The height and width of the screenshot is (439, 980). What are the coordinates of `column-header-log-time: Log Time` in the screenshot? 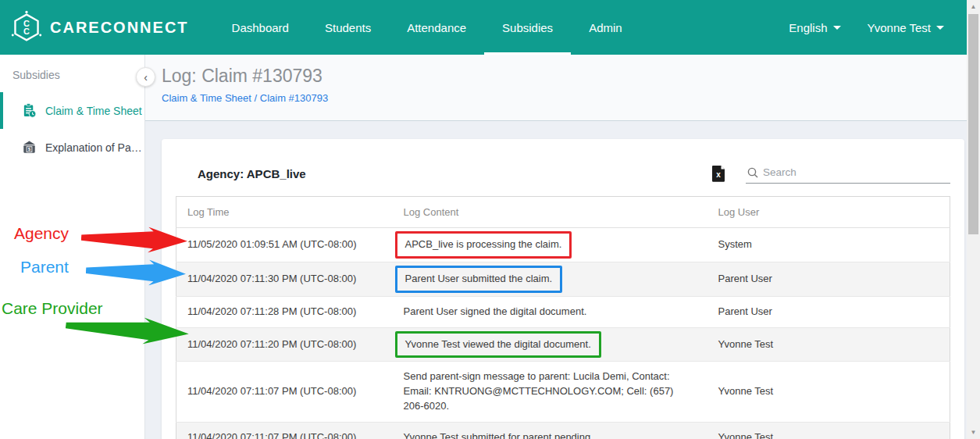 It's located at (284, 212).